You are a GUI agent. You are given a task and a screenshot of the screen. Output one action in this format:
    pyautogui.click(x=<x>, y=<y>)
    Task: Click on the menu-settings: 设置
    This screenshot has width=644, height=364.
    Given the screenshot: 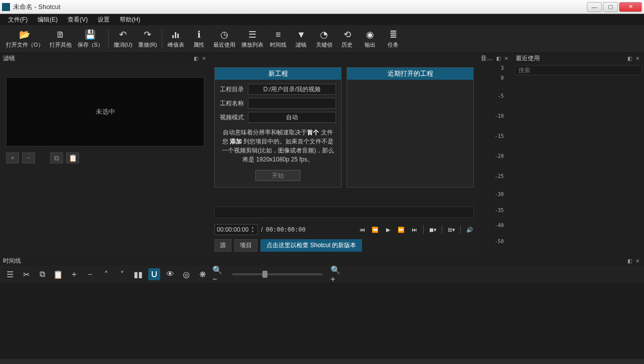 What is the action you would take?
    pyautogui.click(x=104, y=20)
    